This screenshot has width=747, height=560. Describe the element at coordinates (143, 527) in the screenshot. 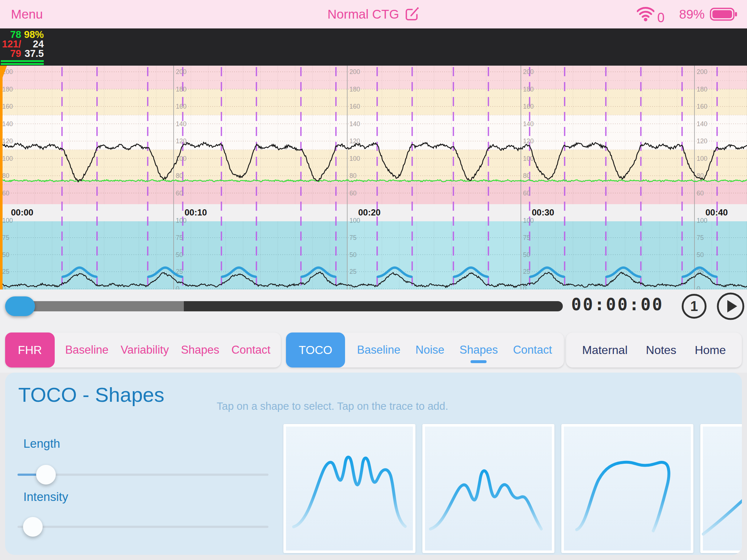

I see `intensity-slider-track` at that location.